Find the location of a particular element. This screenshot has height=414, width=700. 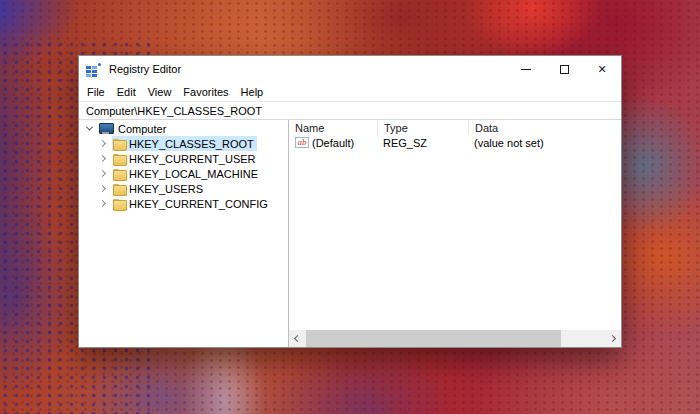

close-button: ✕ is located at coordinates (602, 69).